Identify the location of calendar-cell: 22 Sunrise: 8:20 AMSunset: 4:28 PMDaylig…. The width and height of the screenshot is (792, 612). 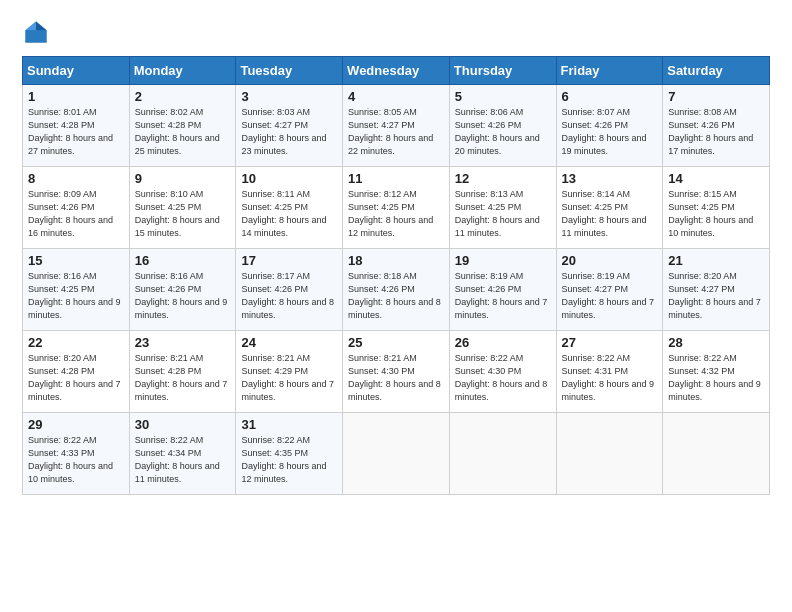
(76, 372).